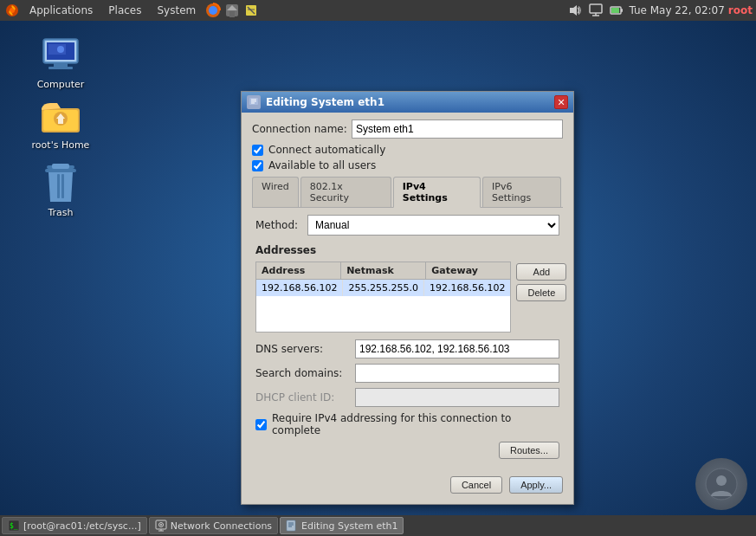 The width and height of the screenshot is (756, 536). Describe the element at coordinates (222, 526) in the screenshot. I see `taskbar-network-label: Network Connections` at that location.